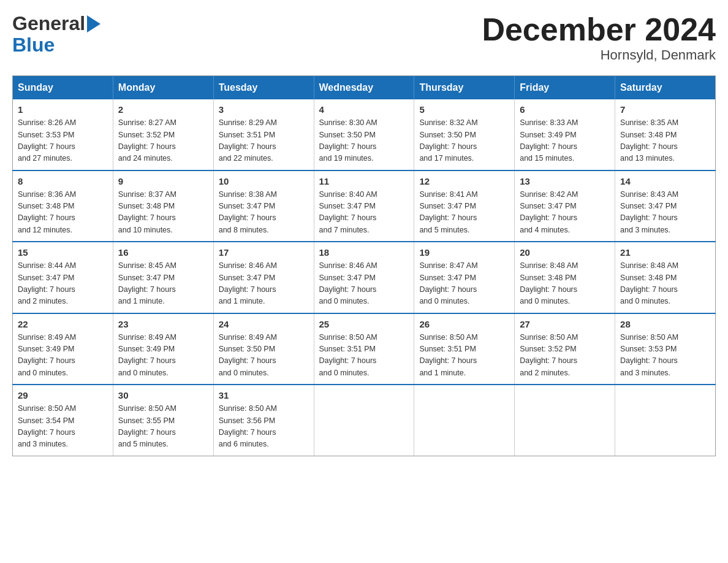 The height and width of the screenshot is (563, 728). What do you see at coordinates (364, 350) in the screenshot?
I see `calendar-week-4: 22 Sunrise: 8:49 AM Sunset: 3:49 PM Dayl…` at bounding box center [364, 350].